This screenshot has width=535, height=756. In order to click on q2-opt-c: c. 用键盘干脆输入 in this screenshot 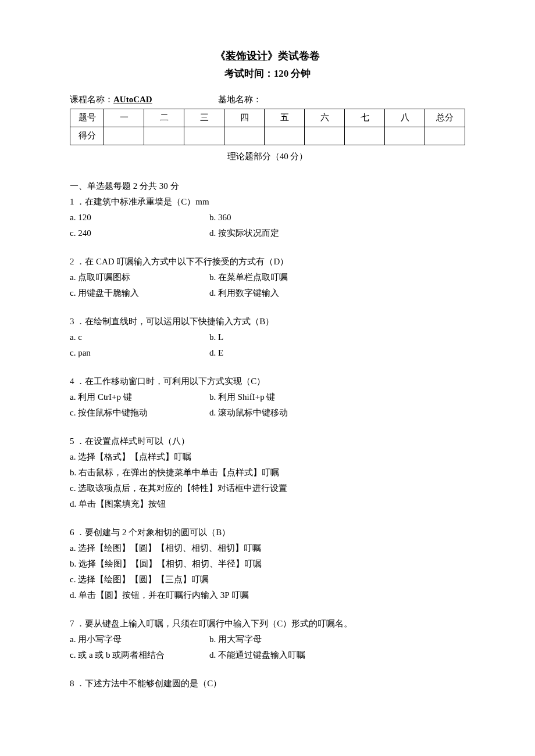, I will do `click(140, 293)`.